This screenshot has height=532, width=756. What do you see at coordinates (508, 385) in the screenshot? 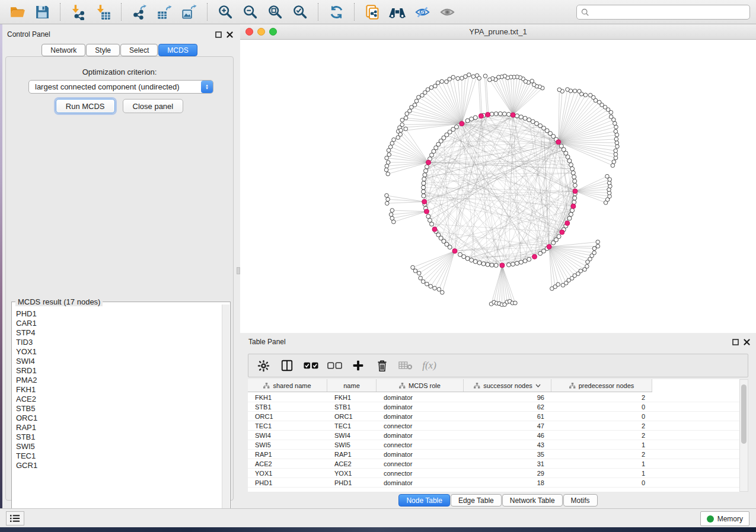
I see `column-header-successor-nodes: successor nodes` at bounding box center [508, 385].